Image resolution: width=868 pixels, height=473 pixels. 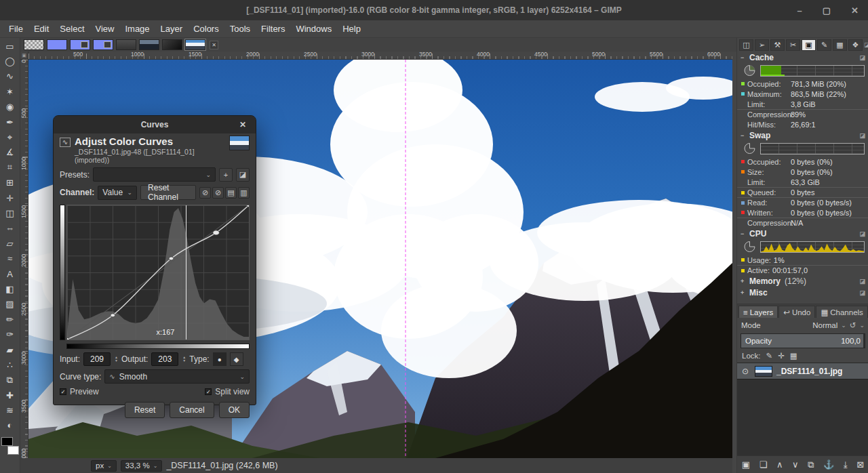 What do you see at coordinates (273, 28) in the screenshot?
I see `menu-item-filters: Filters` at bounding box center [273, 28].